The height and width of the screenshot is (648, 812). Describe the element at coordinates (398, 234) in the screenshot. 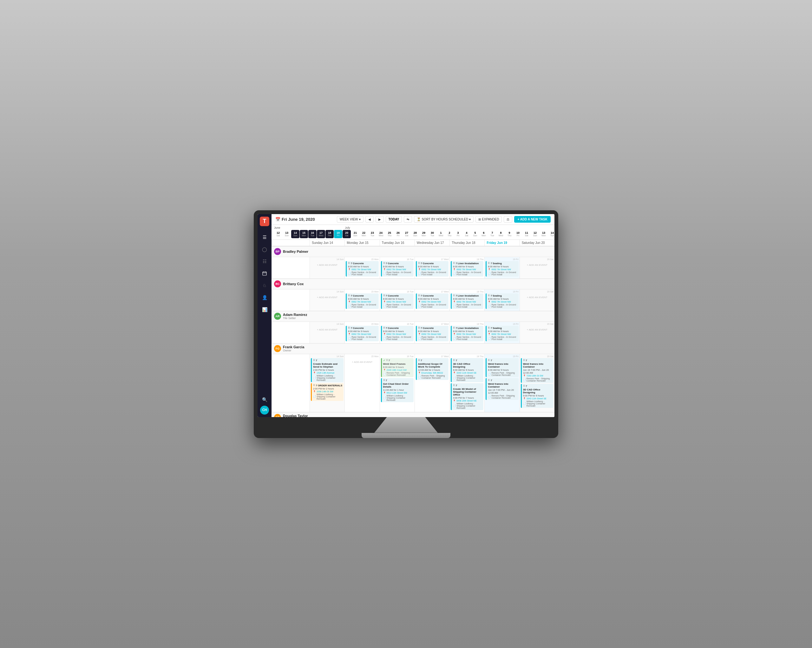

I see `cal-day-jun-26: 26Fri` at that location.